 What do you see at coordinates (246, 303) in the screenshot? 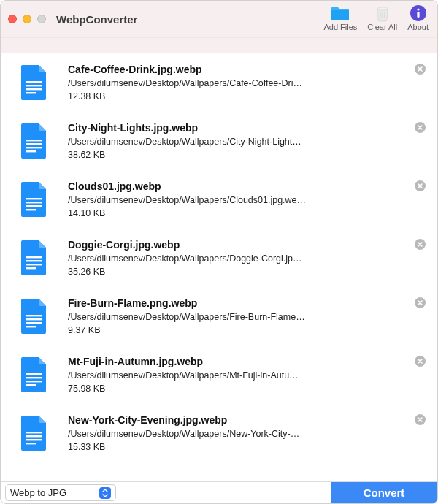
I see `file-name: Fire-Burn-Flame.png.webp` at bounding box center [246, 303].